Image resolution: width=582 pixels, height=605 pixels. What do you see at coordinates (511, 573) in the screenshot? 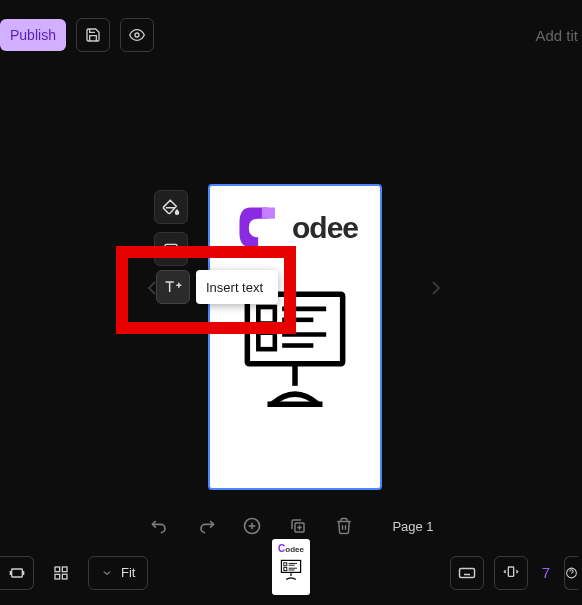
I see `device-button` at bounding box center [511, 573].